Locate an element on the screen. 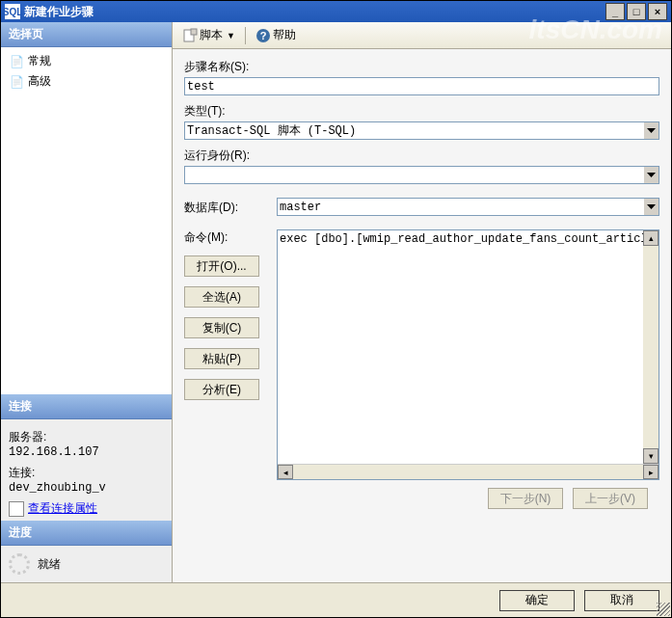  titlebar: SQL 新建作业步骤 _ □ × is located at coordinates (336, 12).